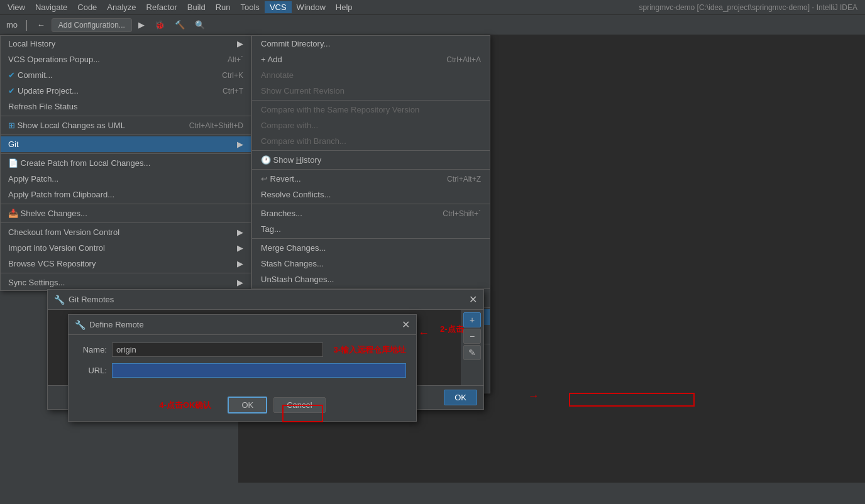 This screenshot has height=504, width=865. I want to click on git-tag: Tag..., so click(371, 229).